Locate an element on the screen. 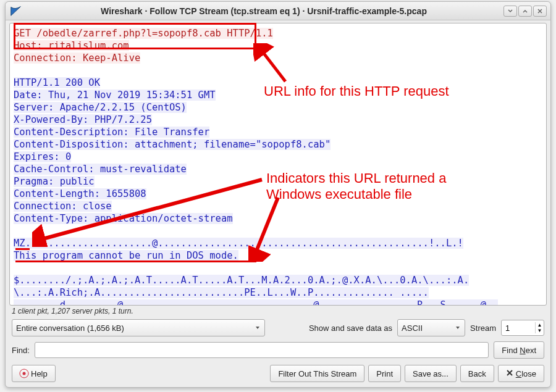  server-line: Content-Length: 1655808 is located at coordinates (80, 194).